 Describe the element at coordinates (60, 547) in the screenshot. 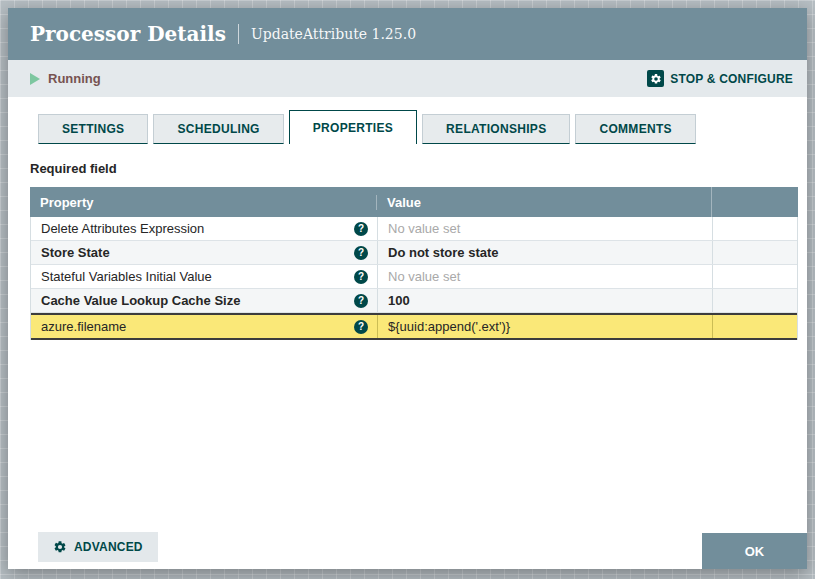

I see `gear-icon` at that location.